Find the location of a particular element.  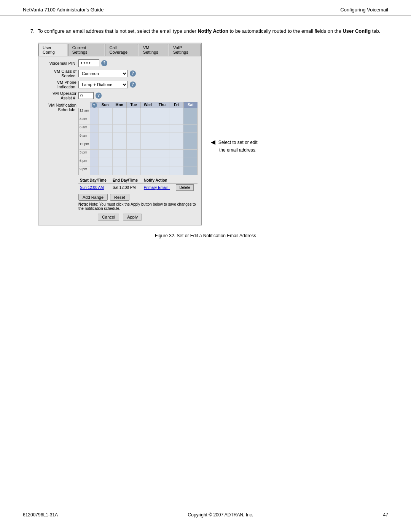

cell-wed-3am is located at coordinates (148, 120).